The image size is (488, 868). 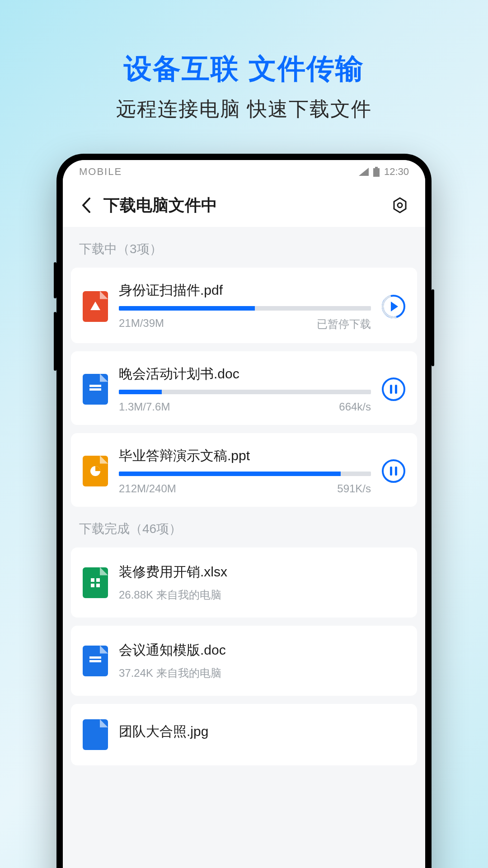 I want to click on ppt-file-icon, so click(x=95, y=471).